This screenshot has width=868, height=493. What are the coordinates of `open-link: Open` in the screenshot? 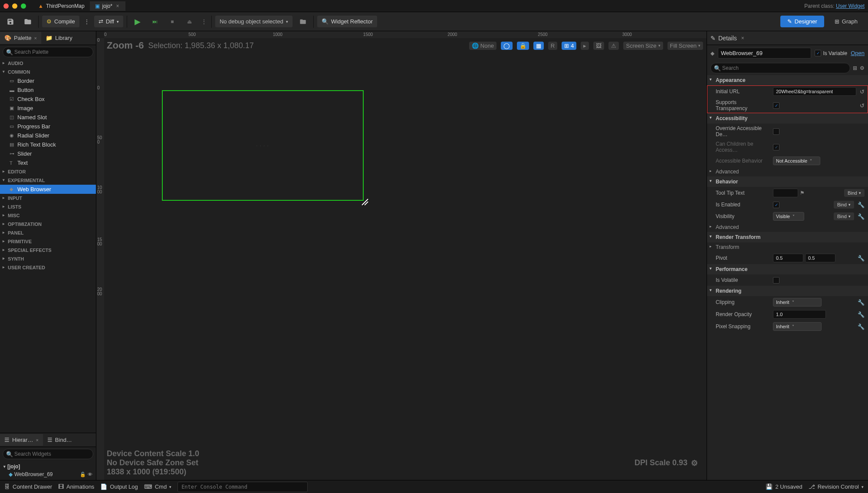 It's located at (858, 53).